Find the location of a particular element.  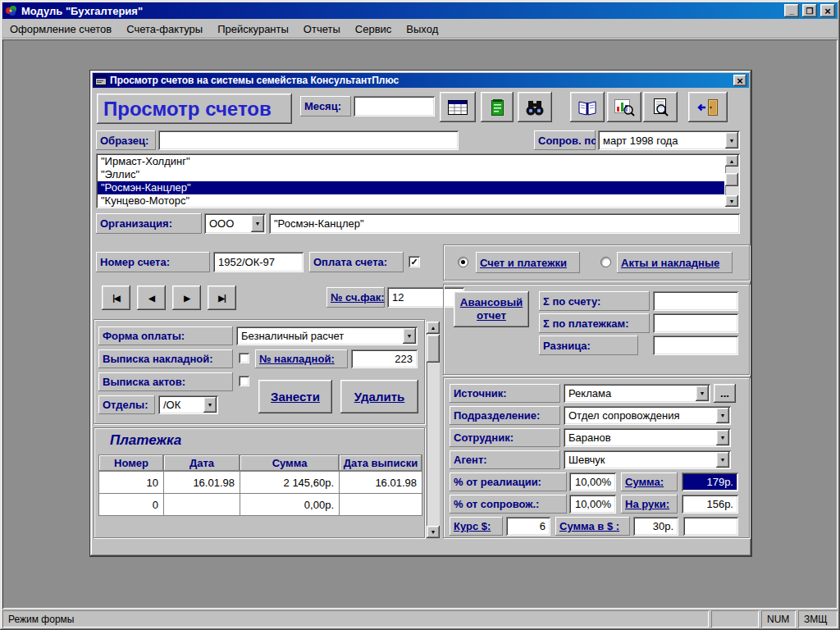

scroll-thumb is located at coordinates (732, 180).